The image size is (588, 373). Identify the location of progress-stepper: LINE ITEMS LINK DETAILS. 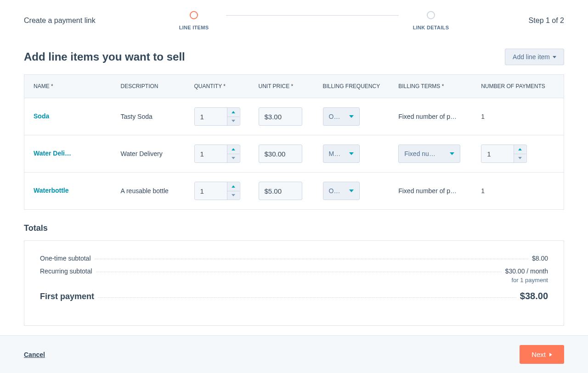
(312, 21).